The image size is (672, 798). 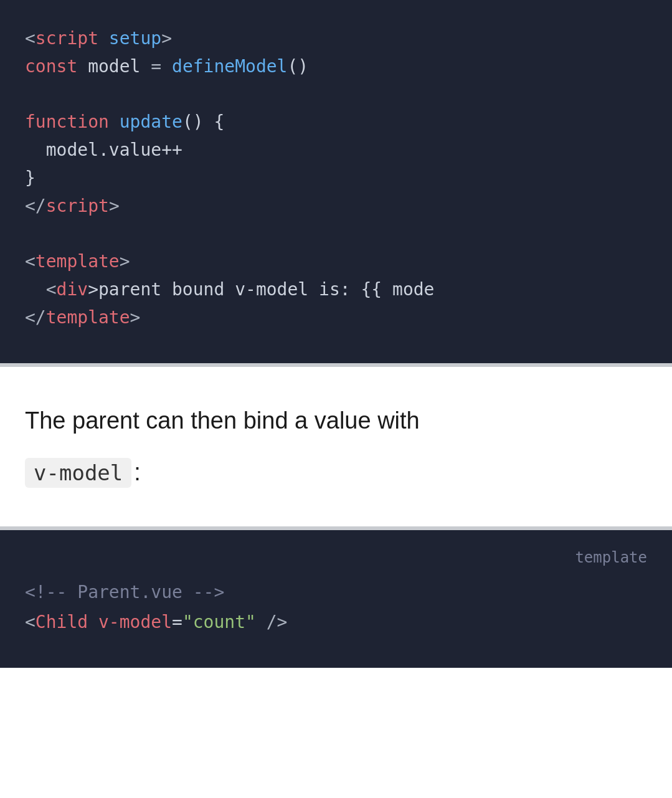 I want to click on prose-colon: :, so click(x=137, y=472).